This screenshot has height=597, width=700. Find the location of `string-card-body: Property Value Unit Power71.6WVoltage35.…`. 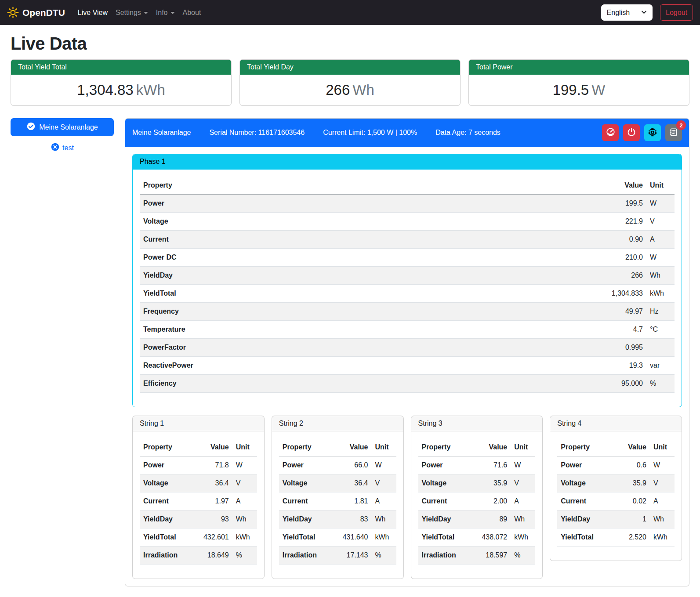

string-card-body: Property Value Unit Power71.6WVoltage35.… is located at coordinates (477, 505).